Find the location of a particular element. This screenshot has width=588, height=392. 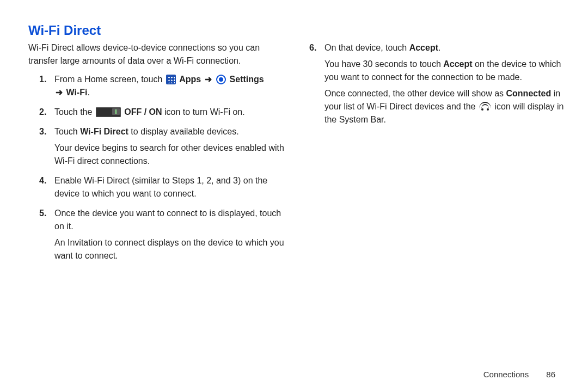

apps-label: Apps is located at coordinates (190, 79).